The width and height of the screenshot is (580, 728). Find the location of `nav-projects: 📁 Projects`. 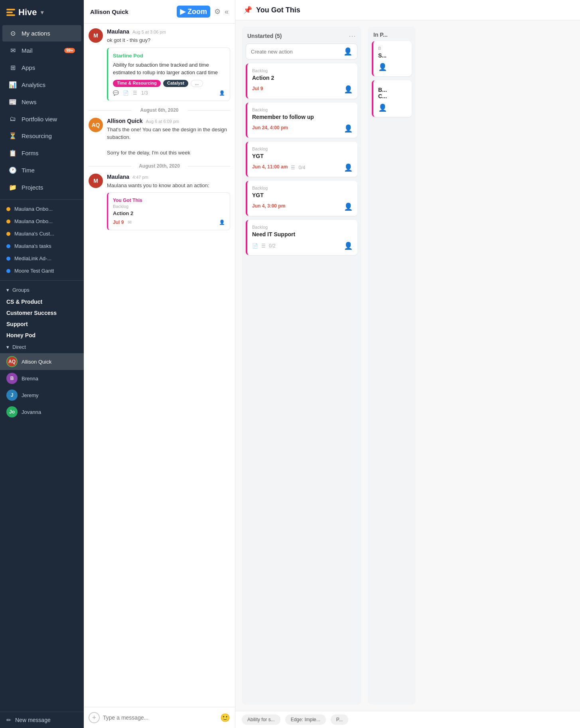

nav-projects: 📁 Projects is located at coordinates (42, 188).